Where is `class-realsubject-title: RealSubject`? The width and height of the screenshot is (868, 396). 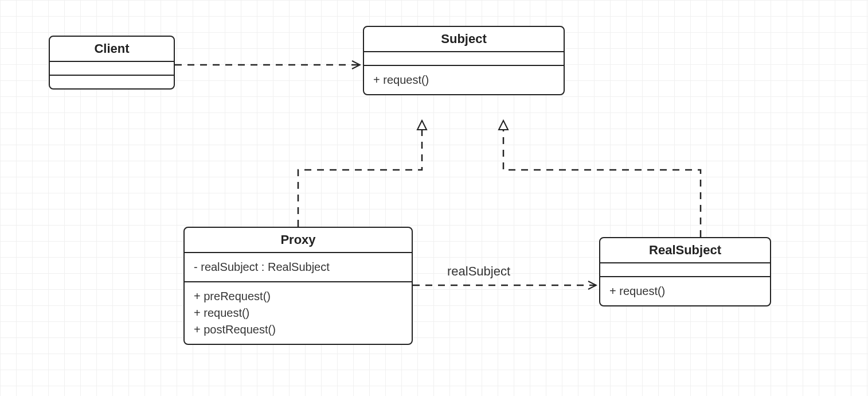 class-realsubject-title: RealSubject is located at coordinates (685, 251).